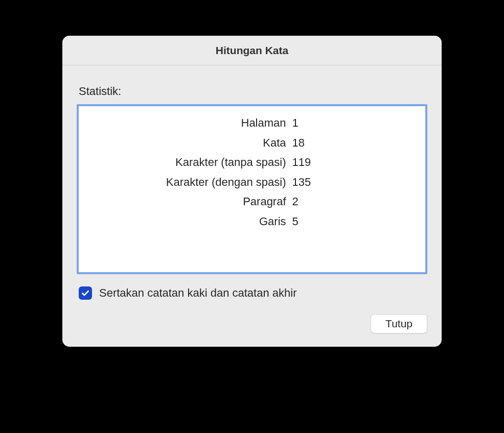 The image size is (504, 433). Describe the element at coordinates (85, 293) in the screenshot. I see `checkmark-icon` at that location.